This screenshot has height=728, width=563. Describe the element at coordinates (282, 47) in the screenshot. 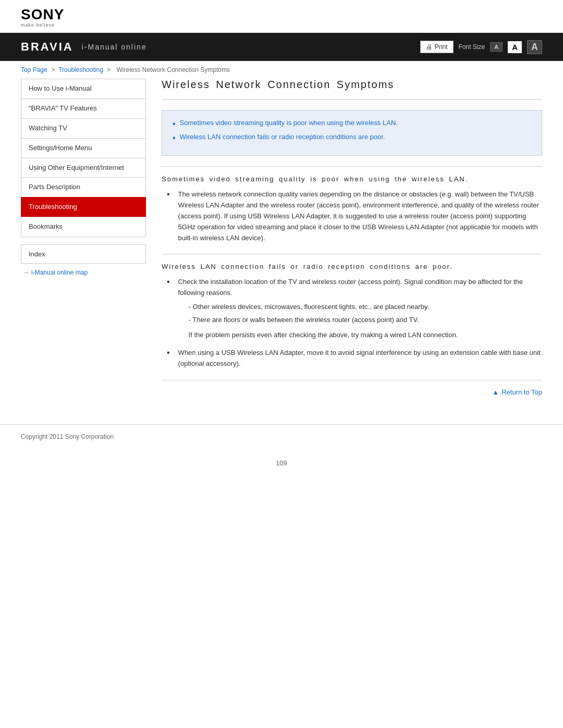

I see `navbar: BRAVIA i-Manual online 🖨 Print Font Size…` at that location.